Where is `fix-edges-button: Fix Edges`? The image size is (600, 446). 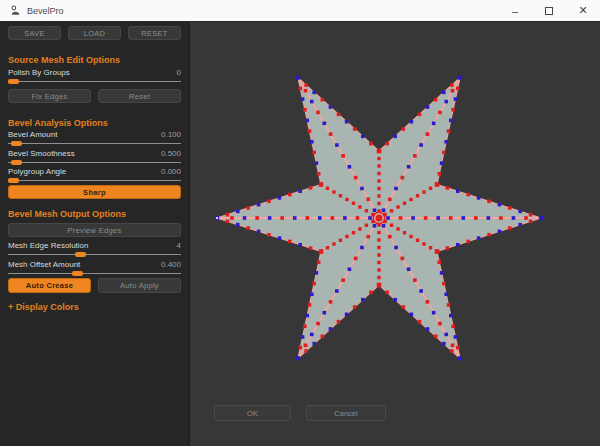 fix-edges-button: Fix Edges is located at coordinates (50, 96).